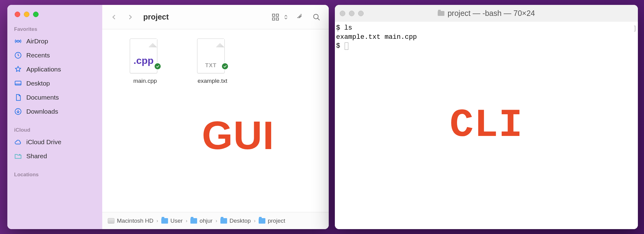 The height and width of the screenshot is (234, 644). Describe the element at coordinates (145, 57) in the screenshot. I see `file-icon: .cpp` at that location.